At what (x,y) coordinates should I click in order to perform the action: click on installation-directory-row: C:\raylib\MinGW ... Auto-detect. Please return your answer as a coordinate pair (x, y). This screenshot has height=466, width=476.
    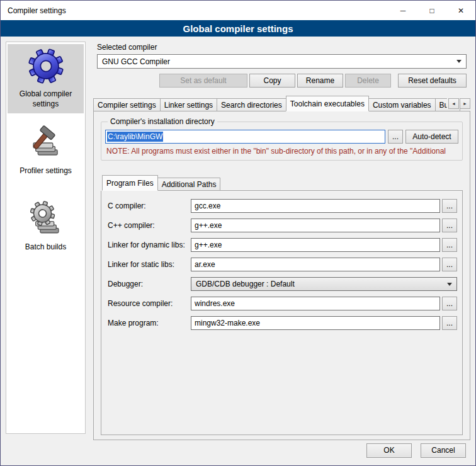
    Looking at the image, I should click on (282, 137).